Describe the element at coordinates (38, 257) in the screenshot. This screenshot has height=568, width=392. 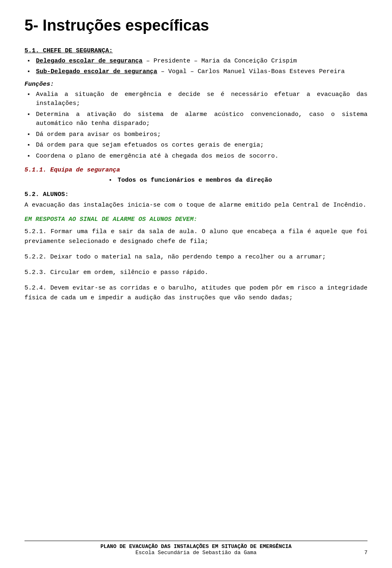
I see `item-522-num: 5.2.2.` at that location.